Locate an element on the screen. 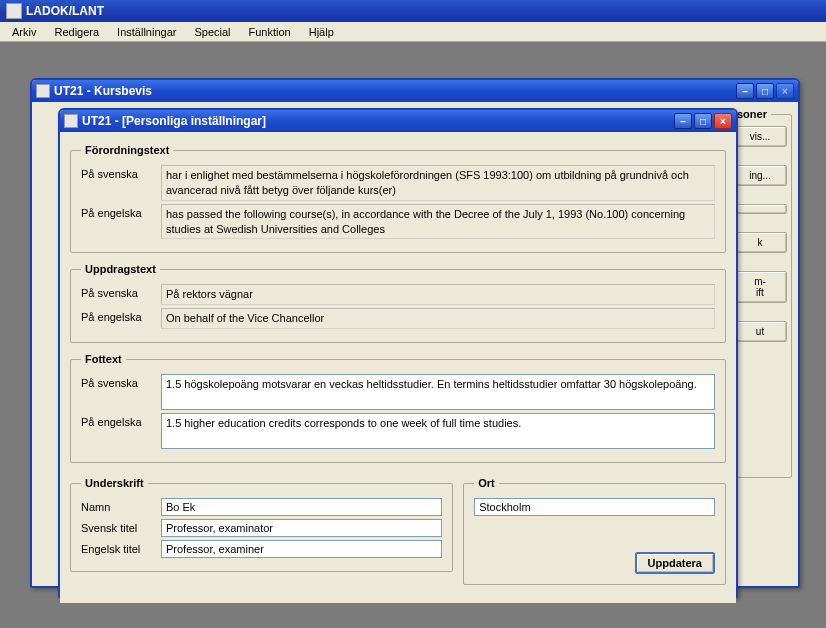 This screenshot has height=628, width=826. side-button-4: k is located at coordinates (760, 242).